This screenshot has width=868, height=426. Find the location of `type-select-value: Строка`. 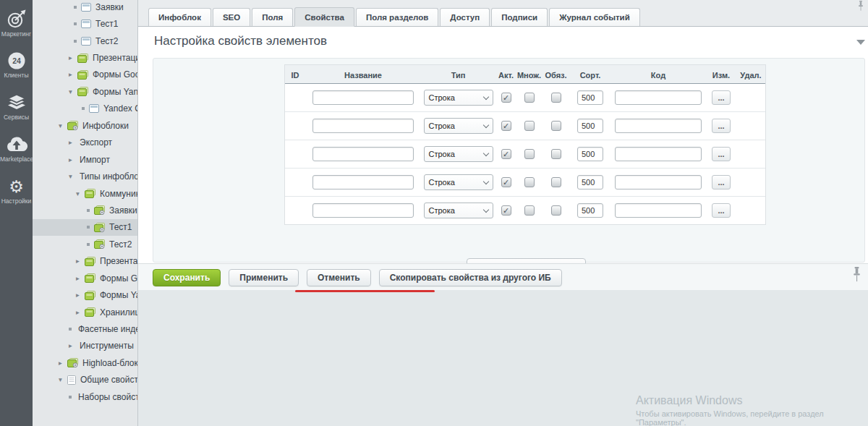

type-select-value: Строка is located at coordinates (442, 182).